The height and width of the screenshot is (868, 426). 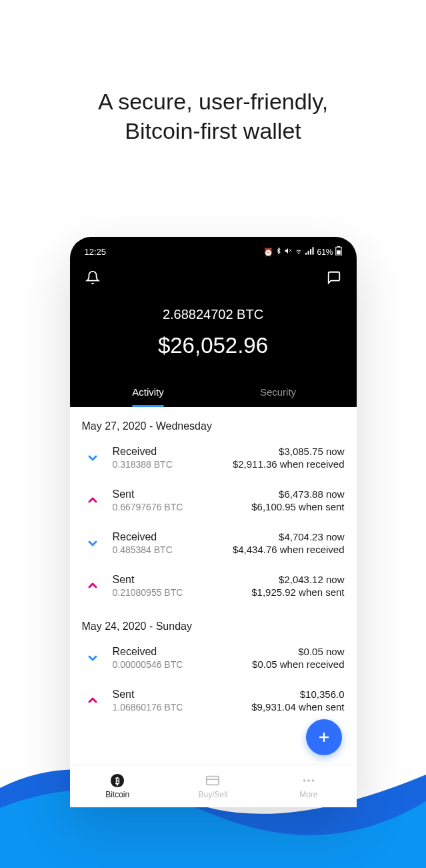 What do you see at coordinates (156, 707) in the screenshot?
I see `tx-amount-btc: 1.06860176 BTC` at bounding box center [156, 707].